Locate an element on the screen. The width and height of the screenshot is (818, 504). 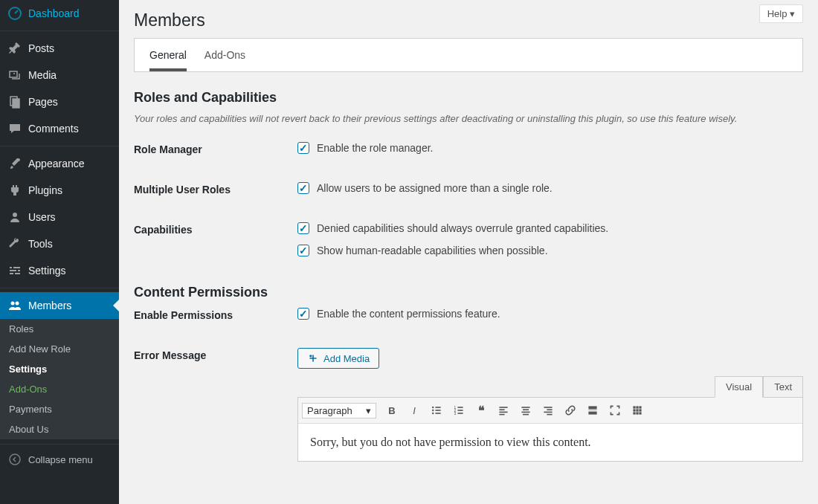
error-message-label: Error Message is located at coordinates (216, 355).